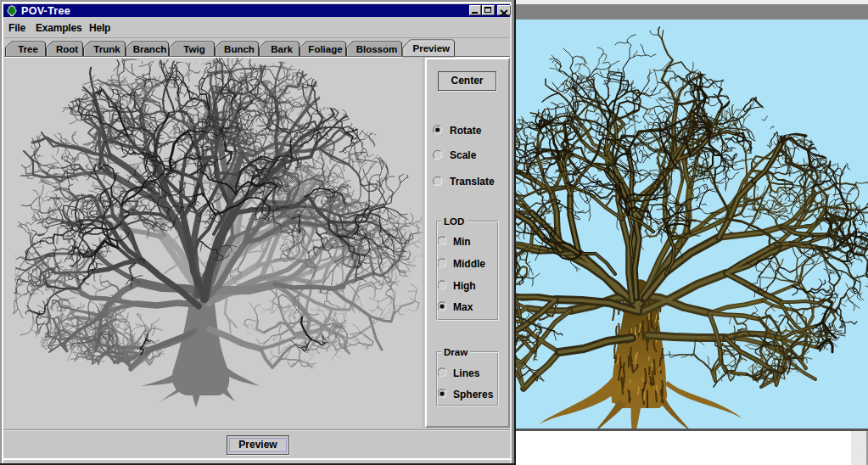 The width and height of the screenshot is (868, 465). I want to click on svg-text: Foliage, so click(325, 49).